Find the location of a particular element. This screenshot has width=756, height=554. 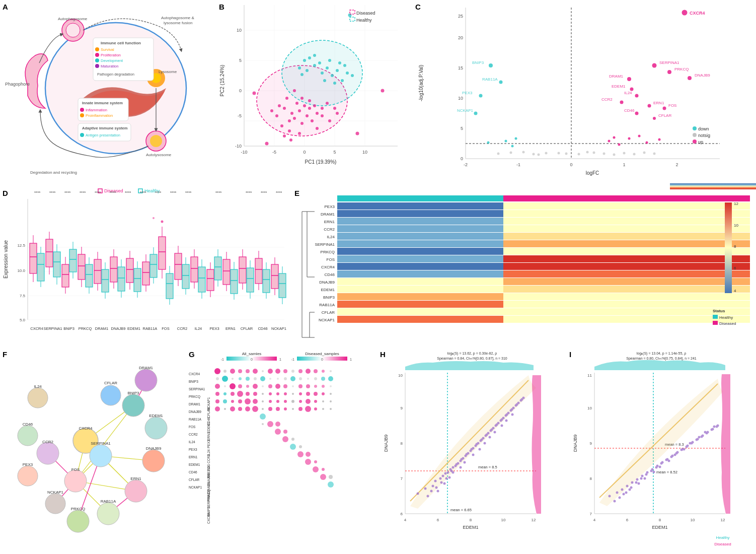

svg-text: Healthy is located at coordinates (726, 317).